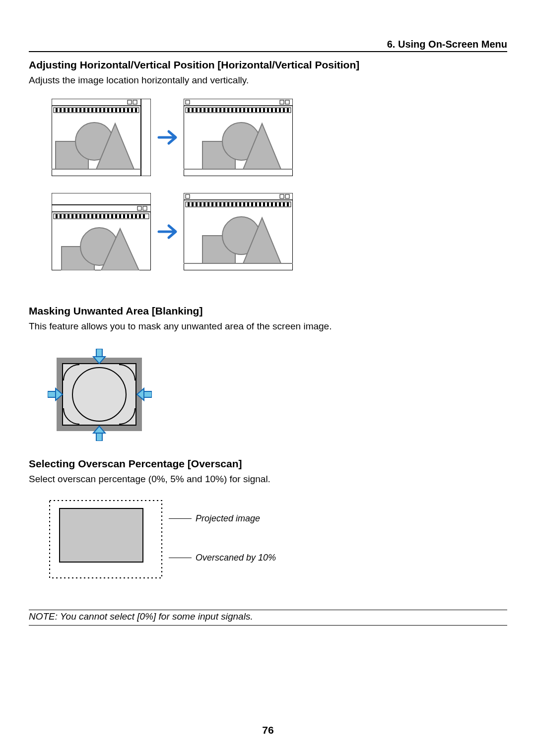 The height and width of the screenshot is (756, 536). What do you see at coordinates (268, 326) in the screenshot?
I see `section-body-blanking: This feature allows you to mask any unwa…` at bounding box center [268, 326].